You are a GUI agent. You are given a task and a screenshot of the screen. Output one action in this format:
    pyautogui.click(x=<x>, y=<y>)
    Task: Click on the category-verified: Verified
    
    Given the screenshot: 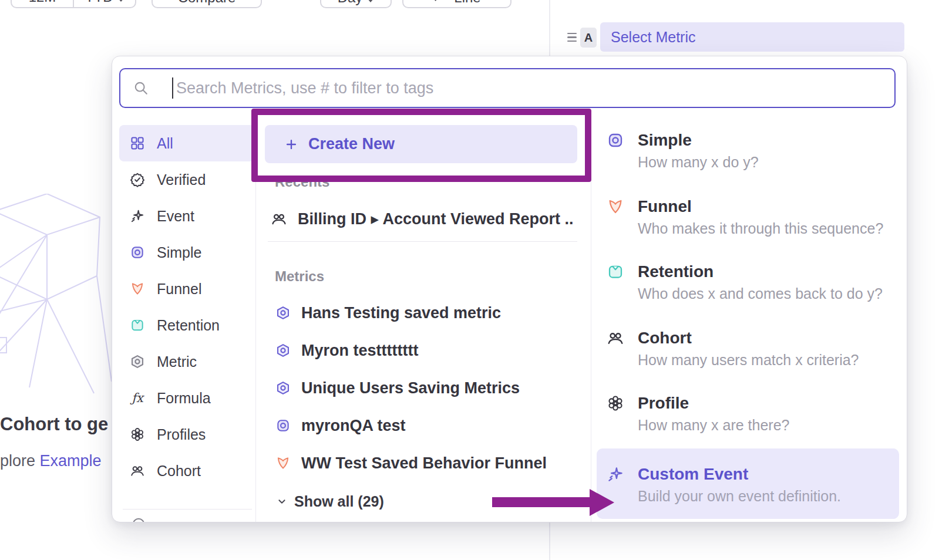 What is the action you would take?
    pyautogui.click(x=187, y=180)
    